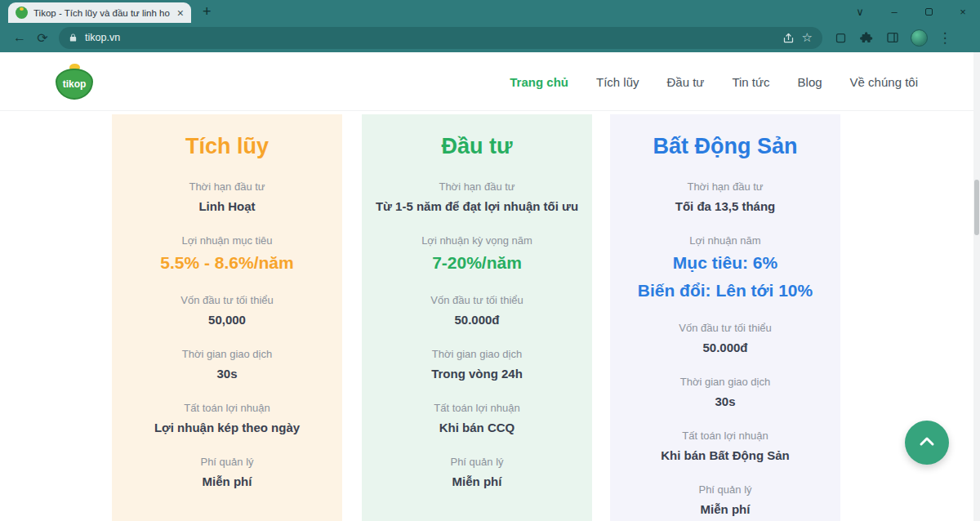 The width and height of the screenshot is (980, 521). I want to click on plan-card-title: Tích lũy, so click(227, 147).